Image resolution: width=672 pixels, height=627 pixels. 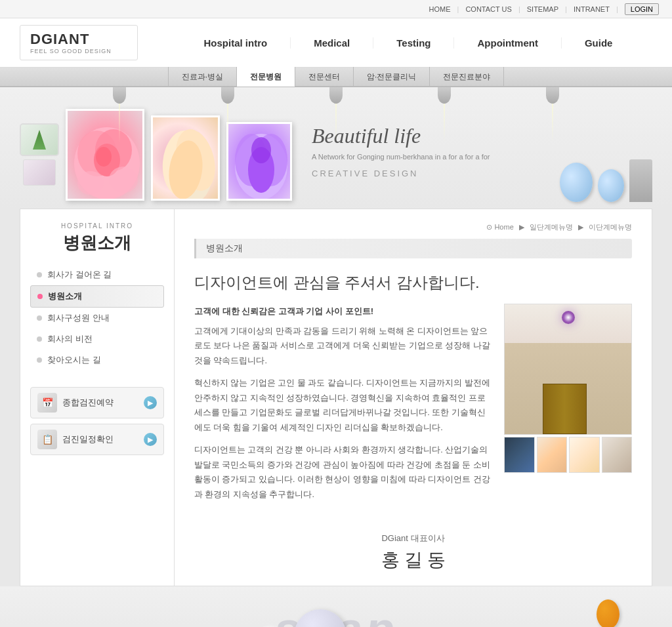 What do you see at coordinates (39, 155) in the screenshot?
I see `shelf-left` at bounding box center [39, 155].